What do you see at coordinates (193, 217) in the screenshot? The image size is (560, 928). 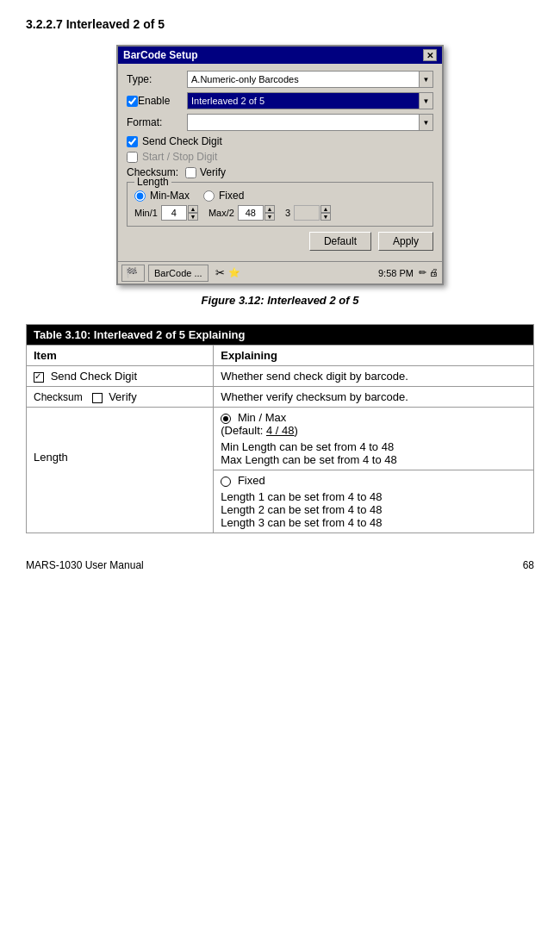 I see `min1-down-btn: ▼` at bounding box center [193, 217].